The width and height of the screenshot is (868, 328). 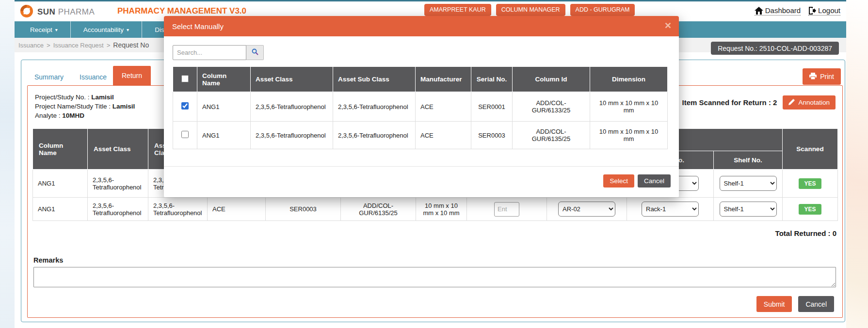 I want to click on logo-text: SUN PHARMA, so click(x=66, y=12).